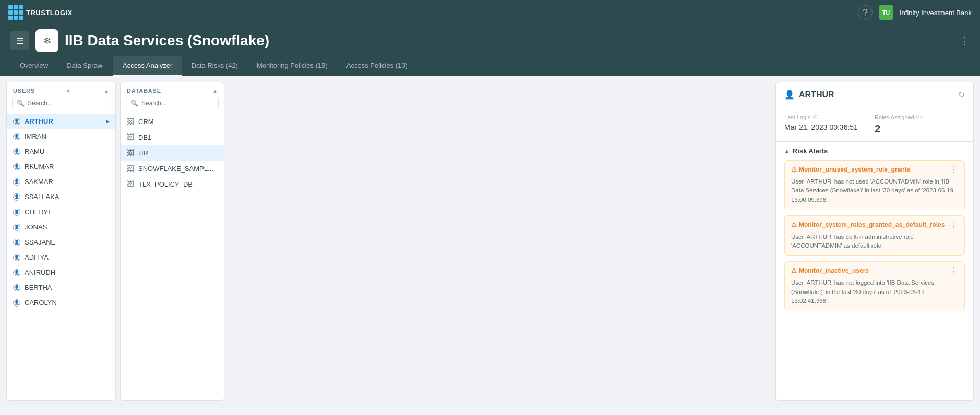  I want to click on hamburger-button: ☰, so click(20, 41).